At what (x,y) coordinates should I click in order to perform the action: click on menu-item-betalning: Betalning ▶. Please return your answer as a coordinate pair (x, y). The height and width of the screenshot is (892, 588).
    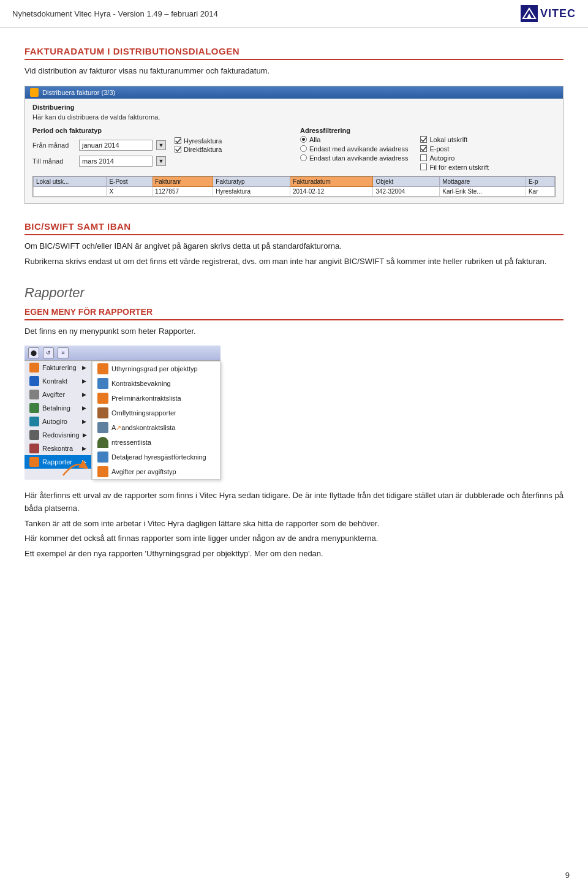
    Looking at the image, I should click on (58, 408).